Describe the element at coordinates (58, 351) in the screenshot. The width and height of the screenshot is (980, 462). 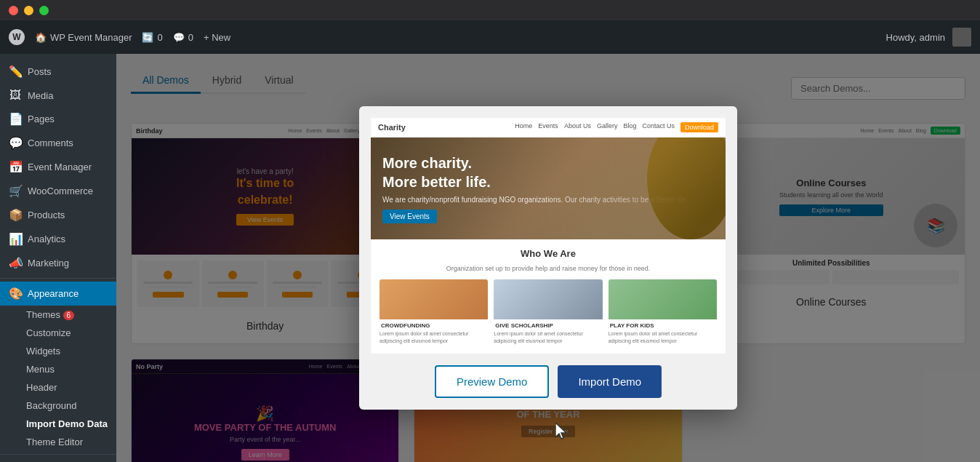
I see `sidebar-sub-widgets: Widgets` at that location.